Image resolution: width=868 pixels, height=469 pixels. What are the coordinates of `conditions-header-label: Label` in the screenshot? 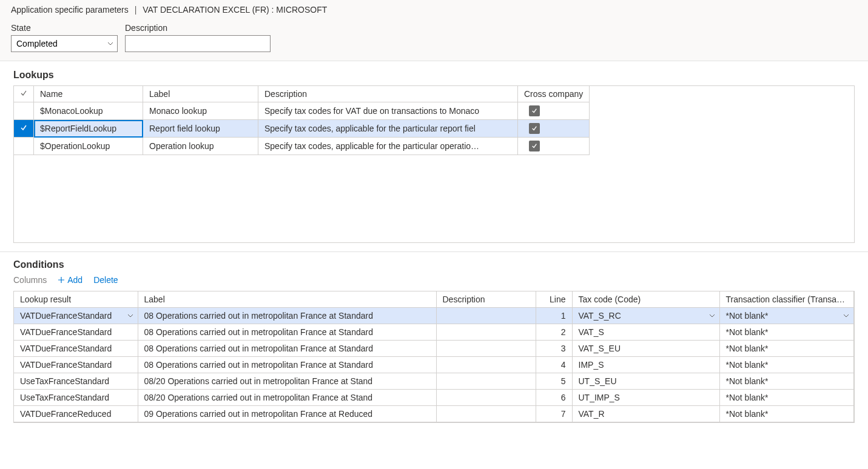 It's located at (287, 299).